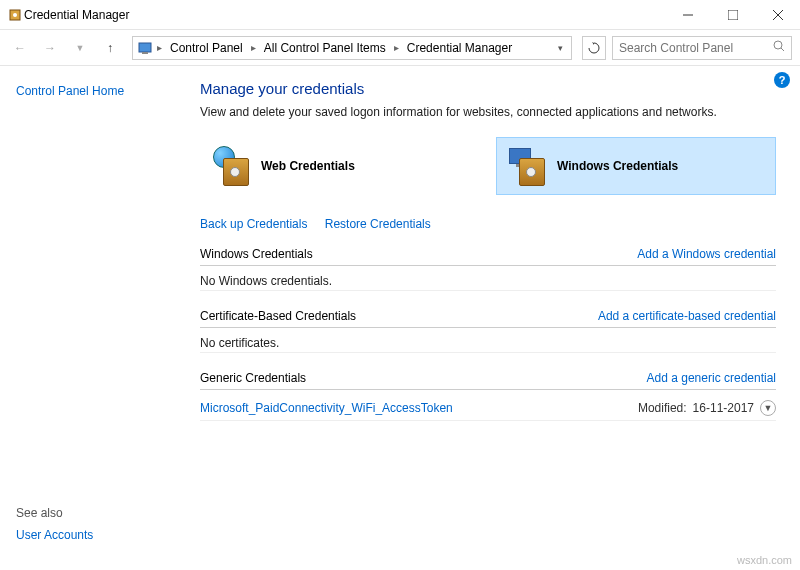  I want to click on recent-dropdown: ▼, so click(80, 48).